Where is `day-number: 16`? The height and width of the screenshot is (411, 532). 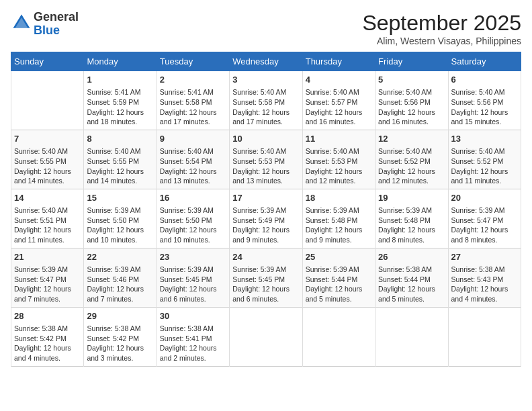
day-number: 16 is located at coordinates (193, 198).